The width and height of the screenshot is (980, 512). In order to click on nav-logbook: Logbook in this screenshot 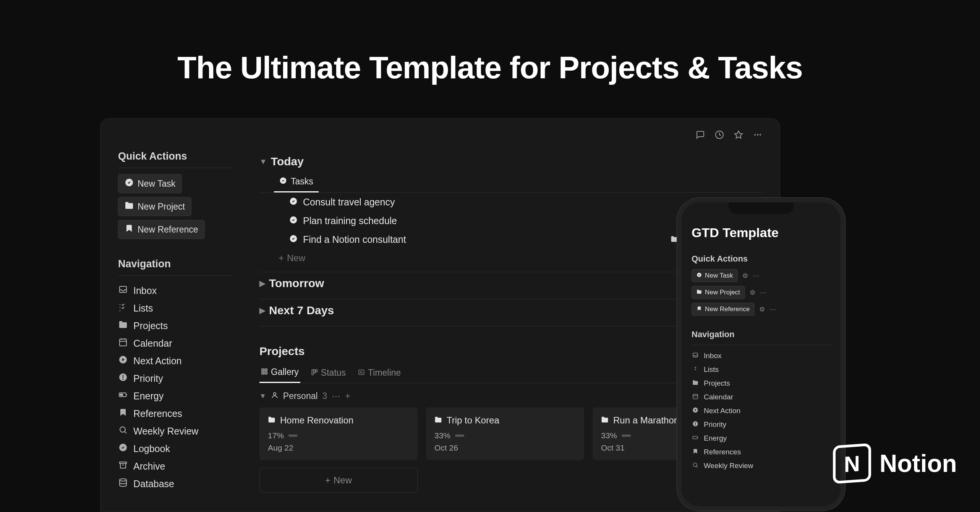, I will do `click(175, 449)`.